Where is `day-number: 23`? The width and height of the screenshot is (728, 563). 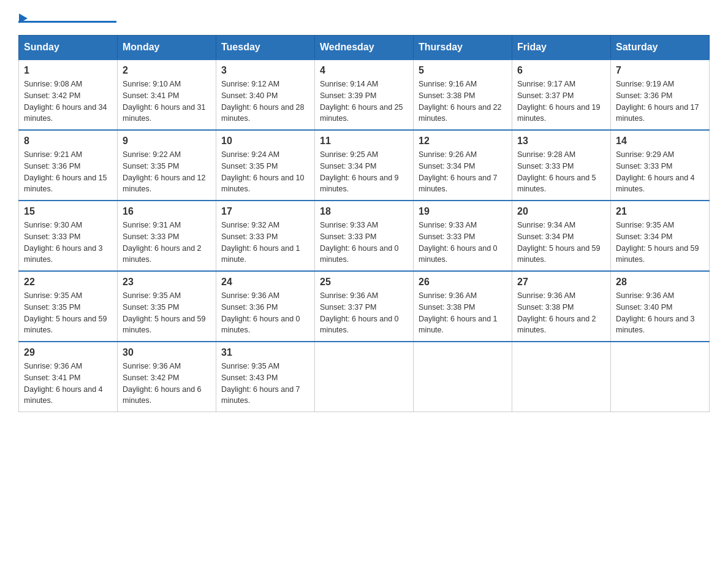 day-number: 23 is located at coordinates (167, 282).